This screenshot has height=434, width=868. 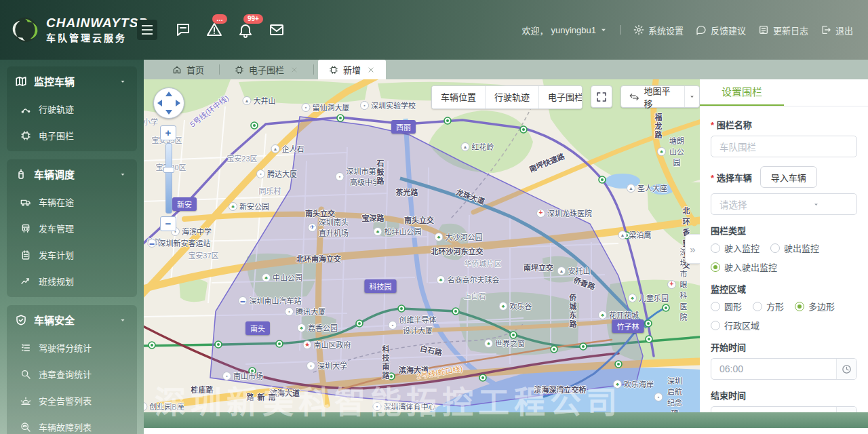 What do you see at coordinates (846, 410) in the screenshot?
I see `end-time-picker` at bounding box center [846, 410].